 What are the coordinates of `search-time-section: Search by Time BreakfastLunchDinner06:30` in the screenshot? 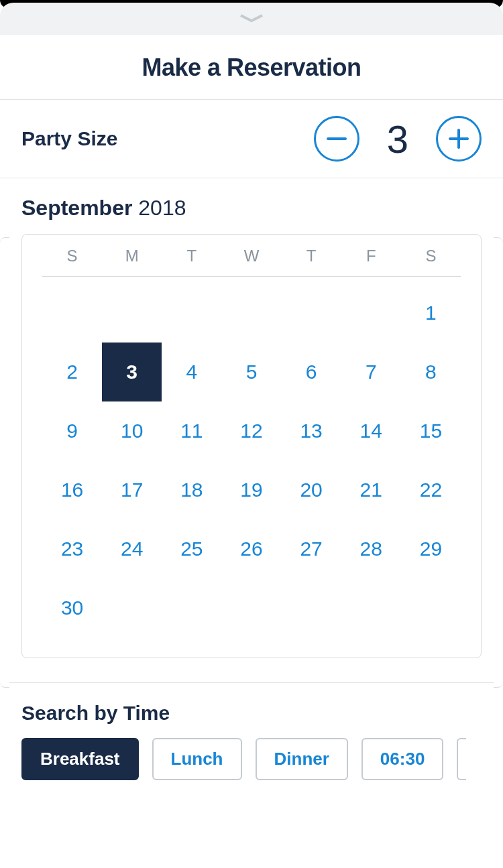 It's located at (252, 739).